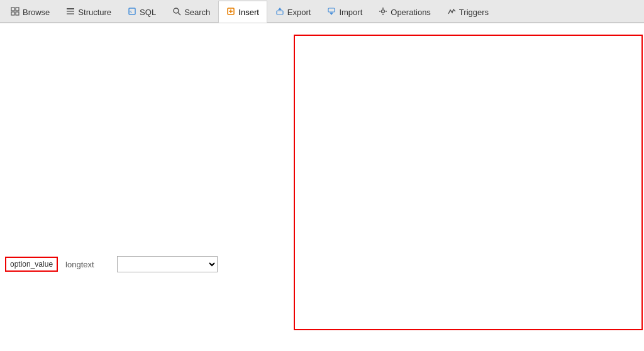 The width and height of the screenshot is (644, 351). I want to click on svg-text: S, so click(131, 12).